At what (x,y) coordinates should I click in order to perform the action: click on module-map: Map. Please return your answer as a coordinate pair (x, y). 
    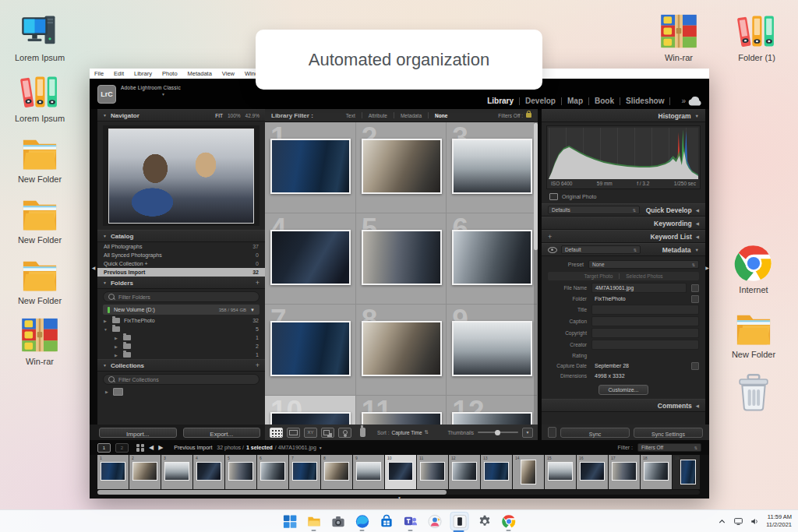
    Looking at the image, I should click on (575, 101).